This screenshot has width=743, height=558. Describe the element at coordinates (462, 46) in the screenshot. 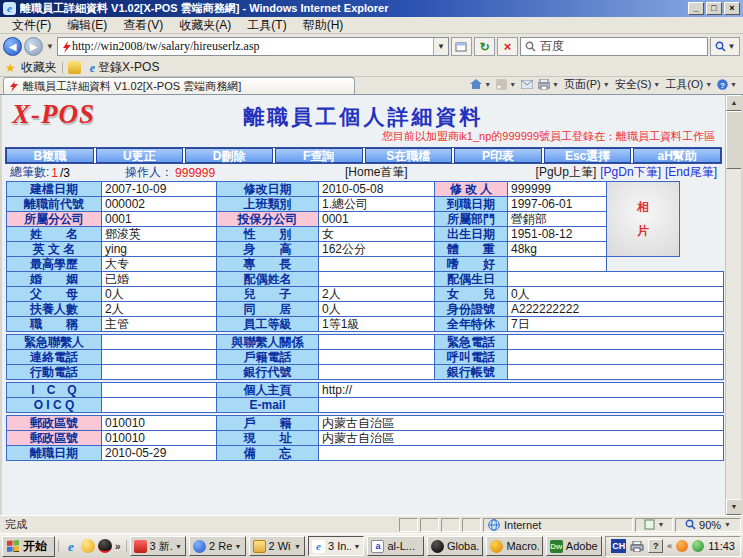

I see `compatibility-view-button` at that location.